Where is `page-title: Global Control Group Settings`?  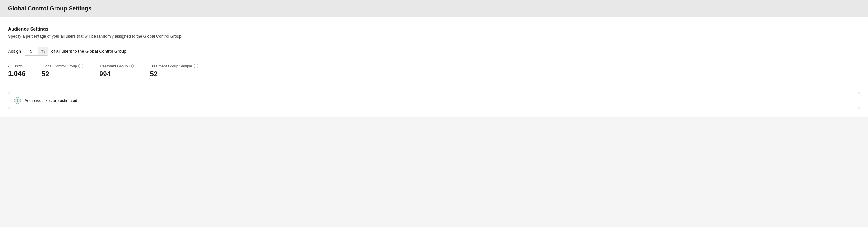
page-title: Global Control Group Settings is located at coordinates (50, 8).